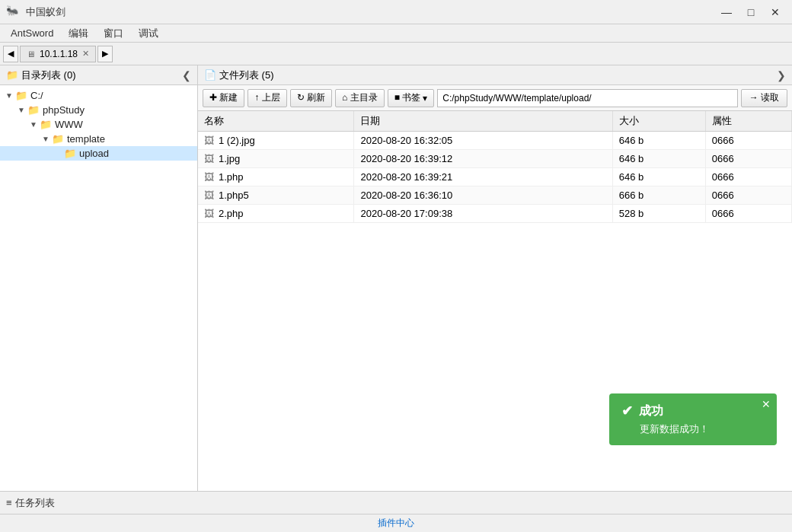  Describe the element at coordinates (21, 110) in the screenshot. I see `tree-toggle-phpstudy: ▼` at that location.